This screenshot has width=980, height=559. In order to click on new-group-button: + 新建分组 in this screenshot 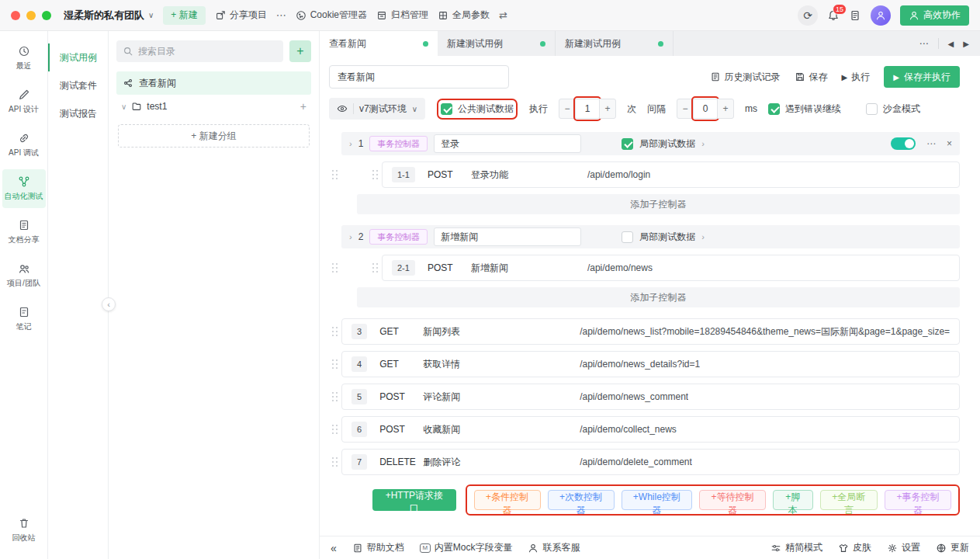, I will do `click(214, 136)`.